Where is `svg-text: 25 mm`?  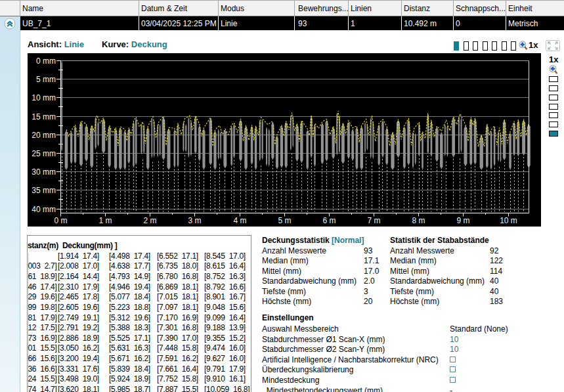 svg-text: 25 mm is located at coordinates (43, 154).